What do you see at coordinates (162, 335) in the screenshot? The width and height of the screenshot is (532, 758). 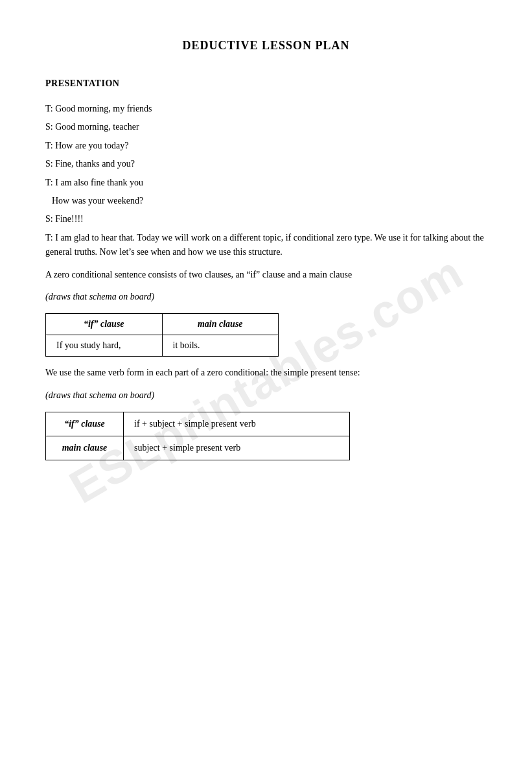 I see `table1: “if” clause main clause If you study har…` at bounding box center [162, 335].